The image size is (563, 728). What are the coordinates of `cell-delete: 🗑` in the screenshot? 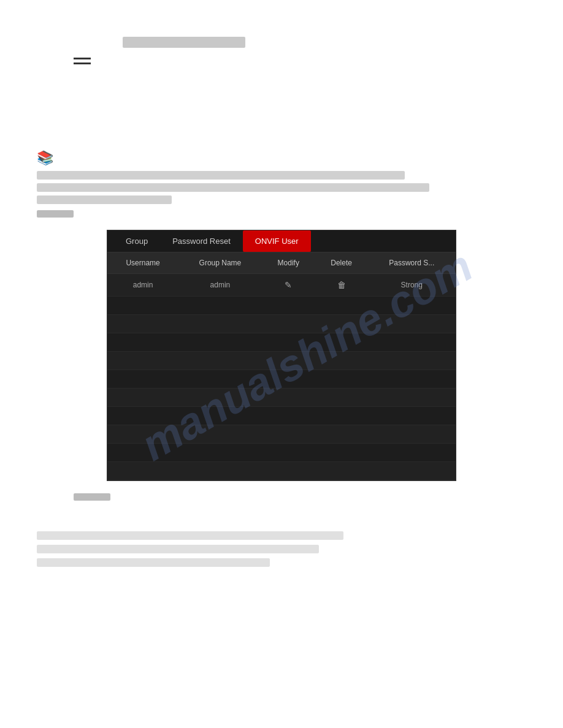 It's located at (342, 286).